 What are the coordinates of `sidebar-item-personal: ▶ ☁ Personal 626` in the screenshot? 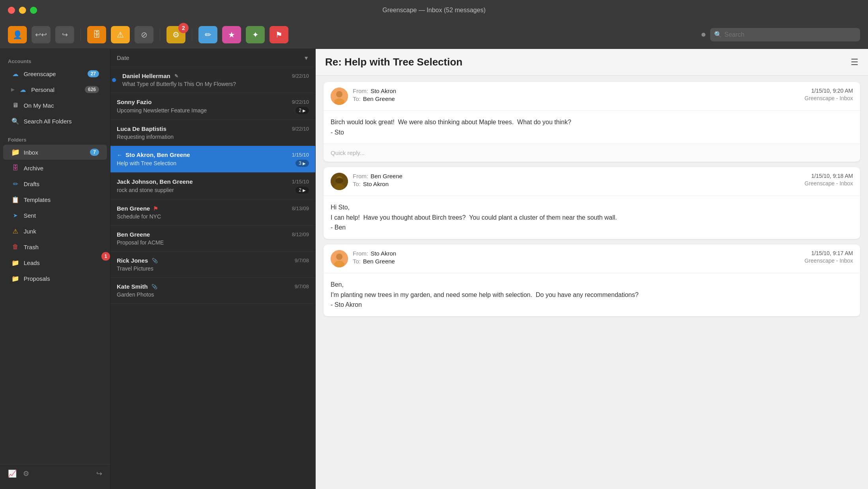 It's located at (55, 90).